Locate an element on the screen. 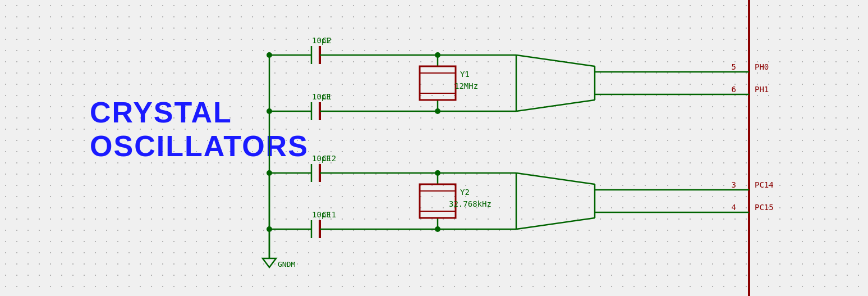 This screenshot has width=868, height=296. svg-text: PC14 is located at coordinates (764, 185).